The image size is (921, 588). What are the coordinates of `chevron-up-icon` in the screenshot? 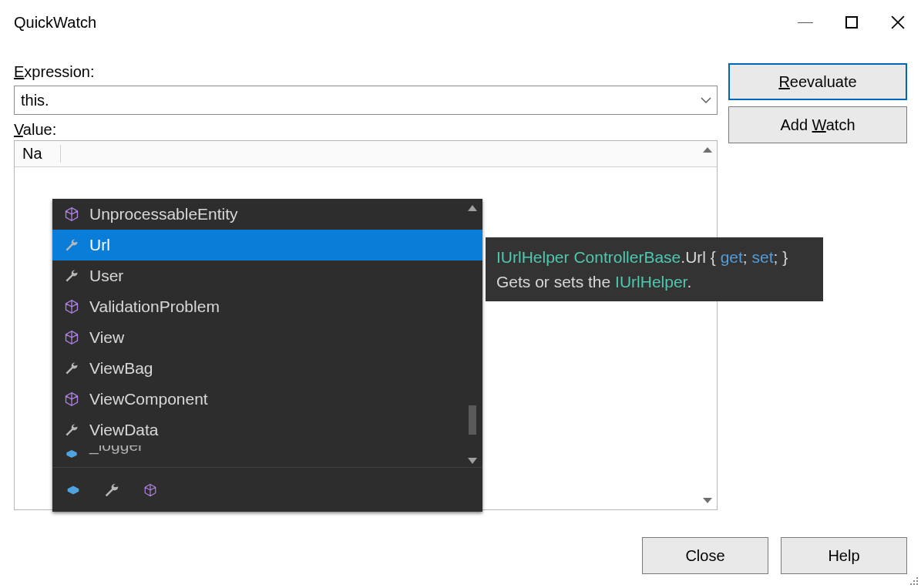 It's located at (708, 150).